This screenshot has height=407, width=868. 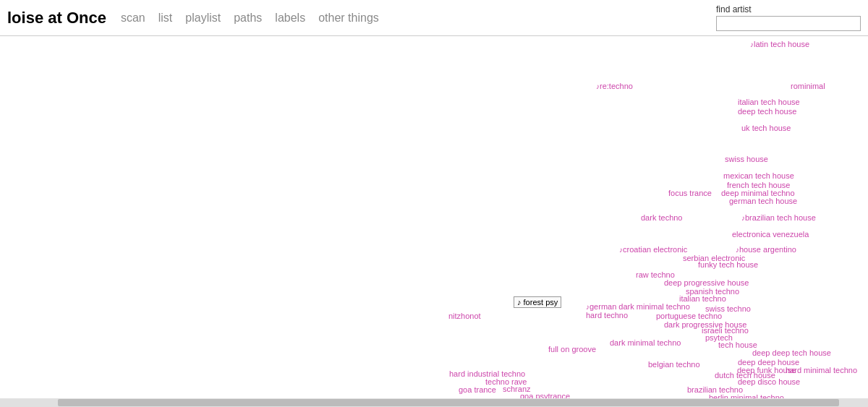 I want to click on nav-scan: scan, so click(x=133, y=18).